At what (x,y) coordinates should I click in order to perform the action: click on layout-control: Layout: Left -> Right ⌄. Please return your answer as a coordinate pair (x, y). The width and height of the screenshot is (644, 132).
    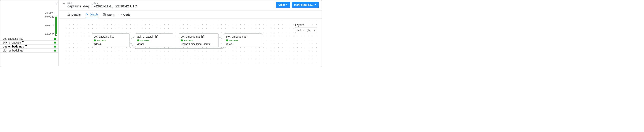
    Looking at the image, I should click on (306, 28).